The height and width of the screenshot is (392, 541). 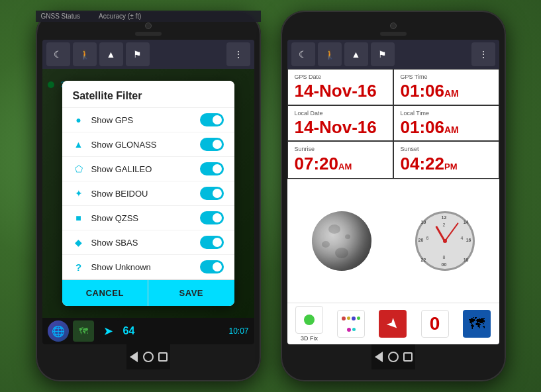 What do you see at coordinates (134, 357) in the screenshot?
I see `nav-back-left` at bounding box center [134, 357].